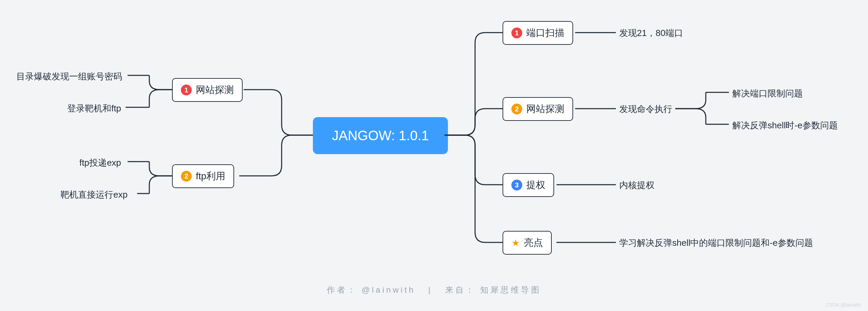 The width and height of the screenshot is (868, 311). What do you see at coordinates (646, 109) in the screenshot?
I see `right-leaf-2-1: 发现命令执行` at bounding box center [646, 109].